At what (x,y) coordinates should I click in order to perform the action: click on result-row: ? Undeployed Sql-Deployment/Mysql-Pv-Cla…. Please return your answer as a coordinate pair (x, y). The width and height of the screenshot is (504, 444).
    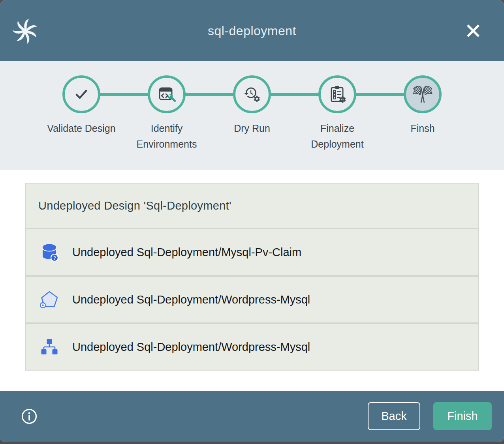
    Looking at the image, I should click on (252, 251).